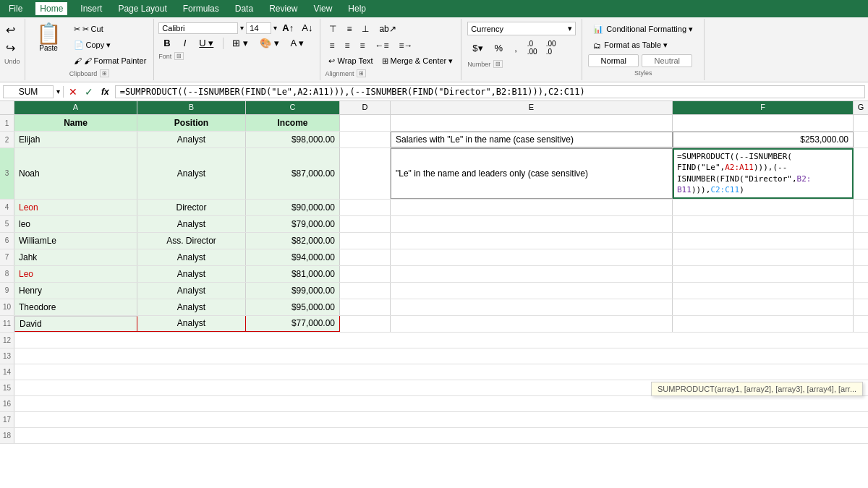 The image size is (868, 488). Describe the element at coordinates (192, 174) in the screenshot. I see `cell-b3: Analyst` at that location.